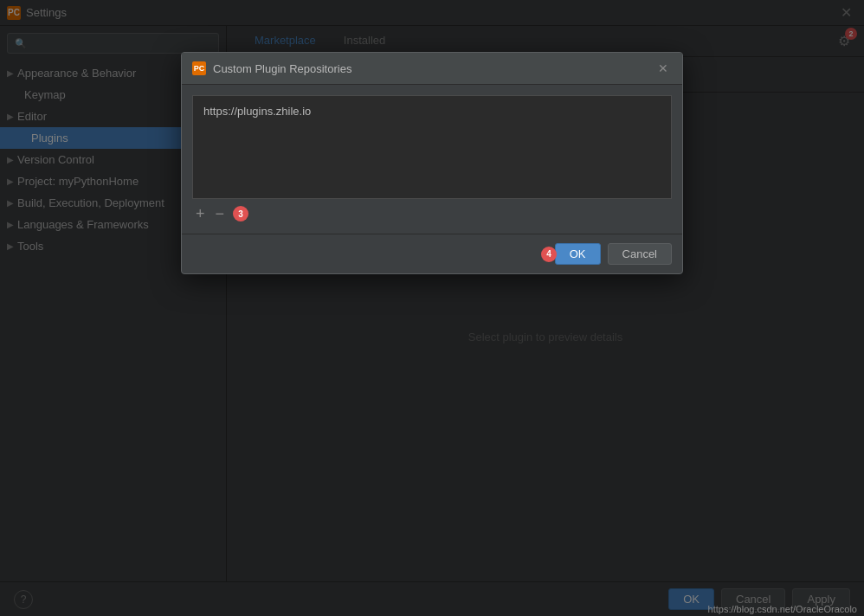 The image size is (864, 616). What do you see at coordinates (199, 68) in the screenshot?
I see `dialog-app-icon: PC` at bounding box center [199, 68].